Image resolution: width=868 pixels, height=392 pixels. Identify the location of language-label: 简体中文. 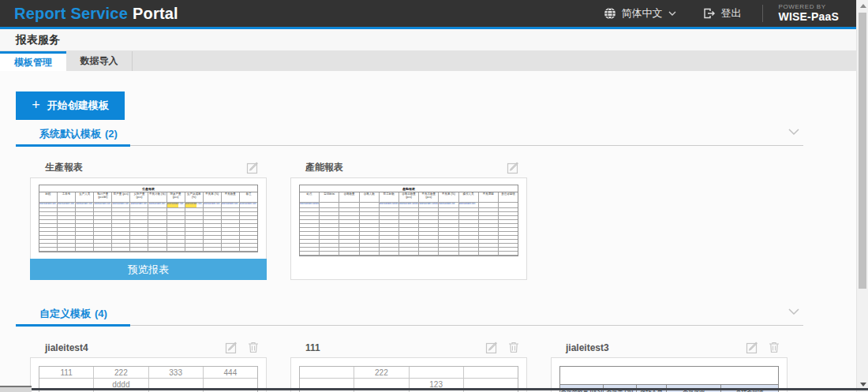
(642, 13).